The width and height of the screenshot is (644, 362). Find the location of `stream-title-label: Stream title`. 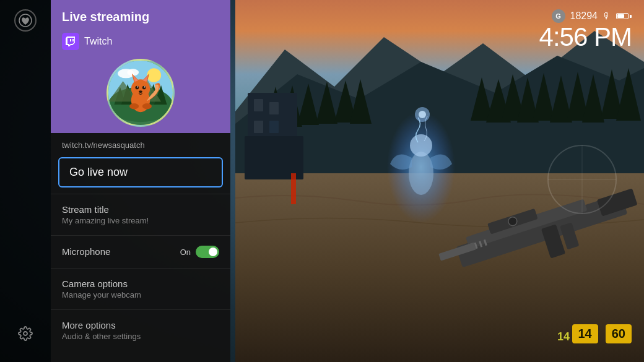

stream-title-label: Stream title is located at coordinates (141, 209).